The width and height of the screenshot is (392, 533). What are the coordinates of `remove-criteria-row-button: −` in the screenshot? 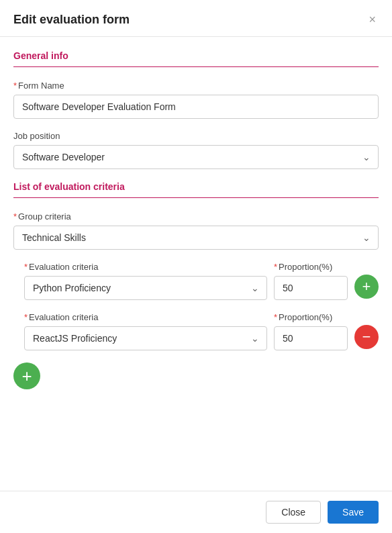 It's located at (366, 337).